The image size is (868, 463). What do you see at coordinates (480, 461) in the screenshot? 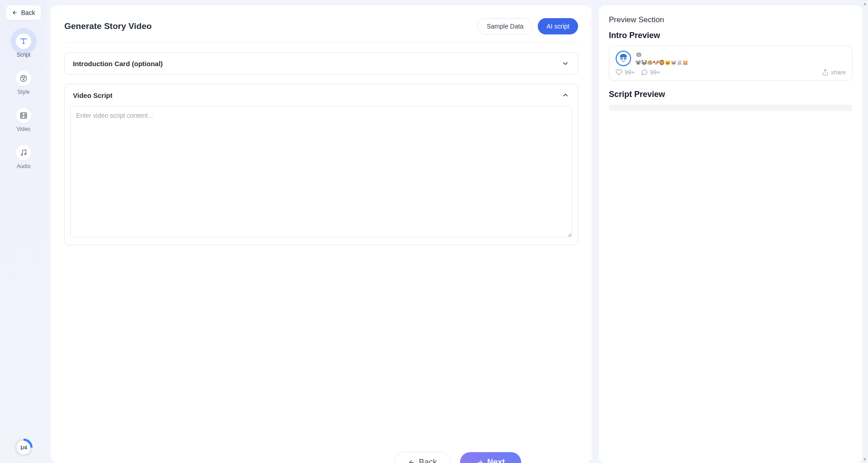
I see `arrow-right-icon` at bounding box center [480, 461].